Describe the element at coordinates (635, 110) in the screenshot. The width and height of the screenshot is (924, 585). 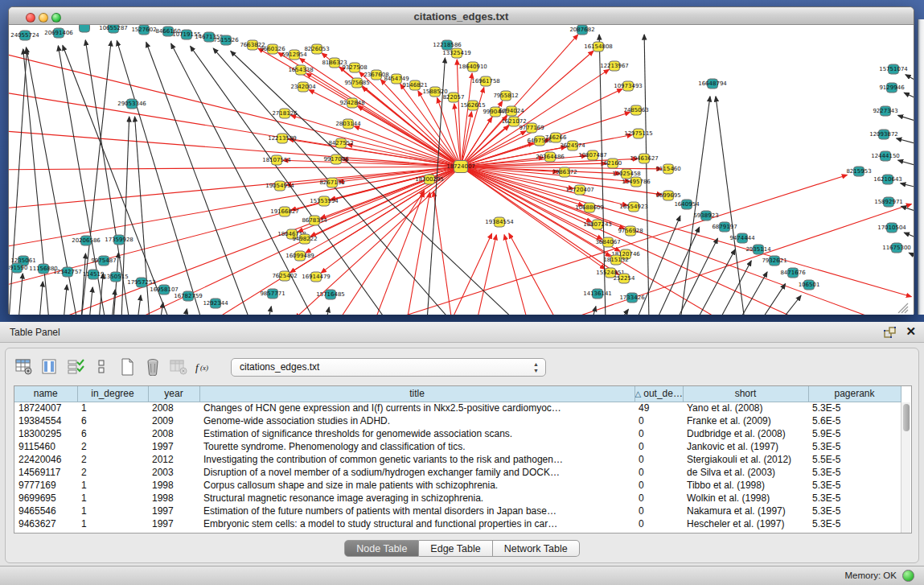
I see `network-node: 7485063` at that location.